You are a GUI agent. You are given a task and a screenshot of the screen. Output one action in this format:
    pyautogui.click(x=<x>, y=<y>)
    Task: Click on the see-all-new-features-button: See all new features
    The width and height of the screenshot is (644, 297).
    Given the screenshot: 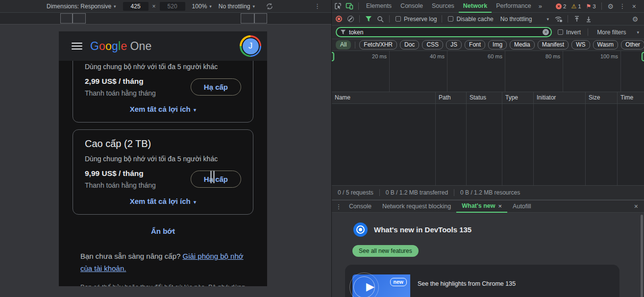 What is the action you would take?
    pyautogui.click(x=385, y=251)
    